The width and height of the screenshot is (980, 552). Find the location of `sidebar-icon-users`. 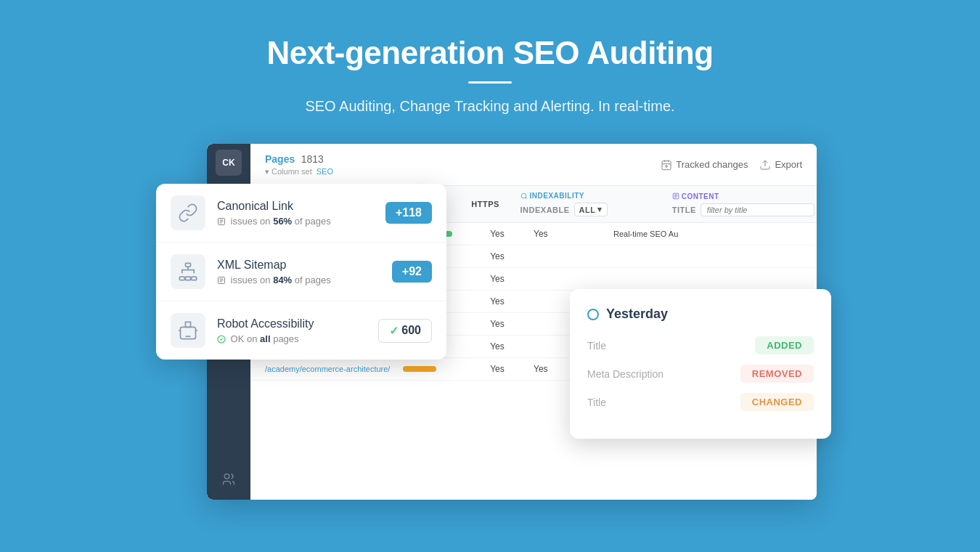

sidebar-icon-users is located at coordinates (229, 479).